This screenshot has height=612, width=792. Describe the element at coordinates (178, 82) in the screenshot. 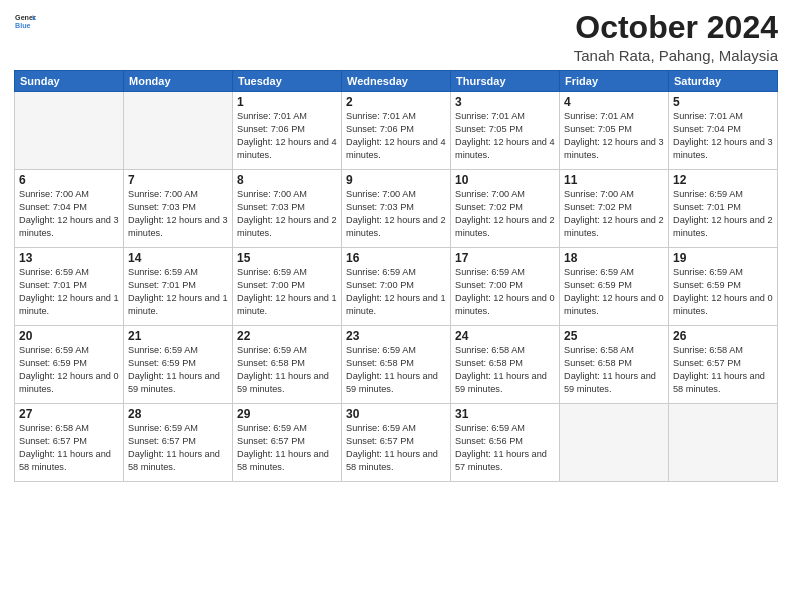

I see `col-monday: Monday` at that location.